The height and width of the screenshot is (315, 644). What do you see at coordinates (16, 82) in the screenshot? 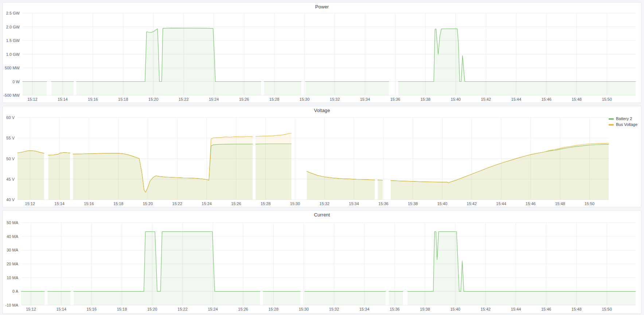
I see `y-tick-label: 0 W` at bounding box center [16, 82].